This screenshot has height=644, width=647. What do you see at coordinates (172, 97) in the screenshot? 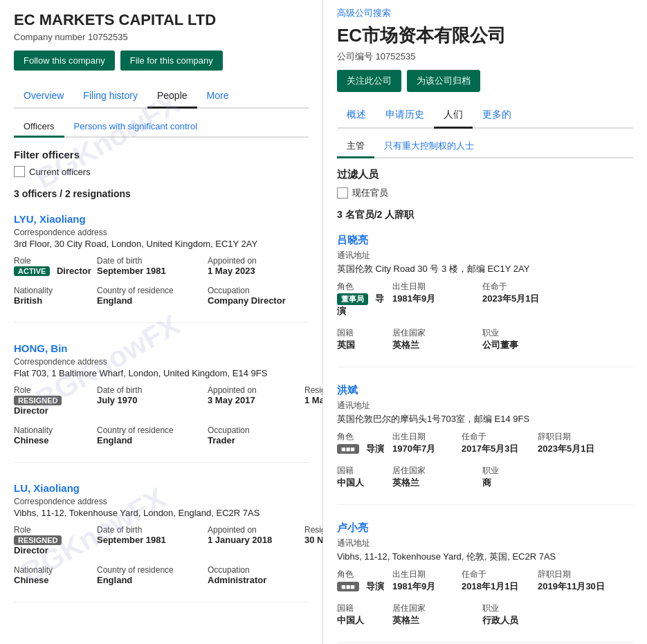
I see `tab-people: People` at bounding box center [172, 97].